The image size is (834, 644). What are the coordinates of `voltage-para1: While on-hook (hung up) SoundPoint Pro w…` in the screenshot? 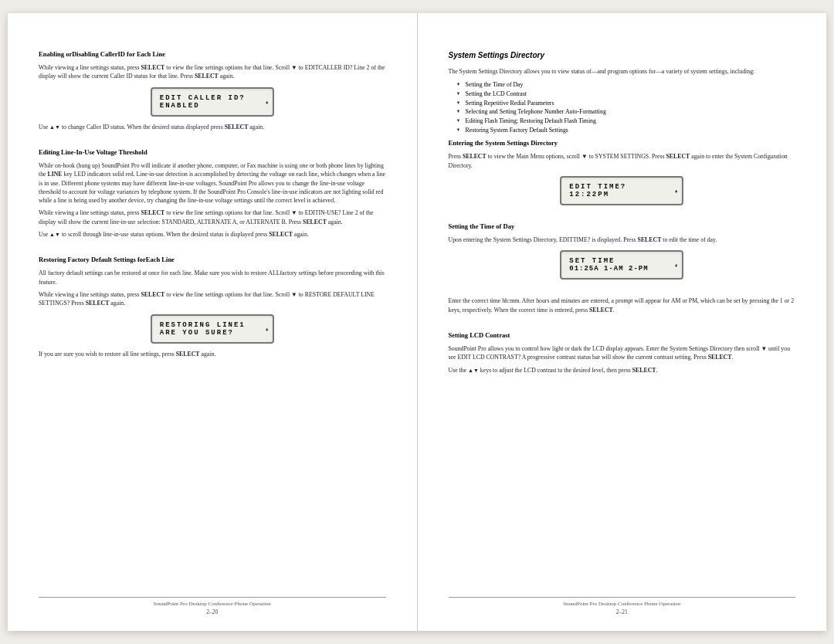 It's located at (212, 183).